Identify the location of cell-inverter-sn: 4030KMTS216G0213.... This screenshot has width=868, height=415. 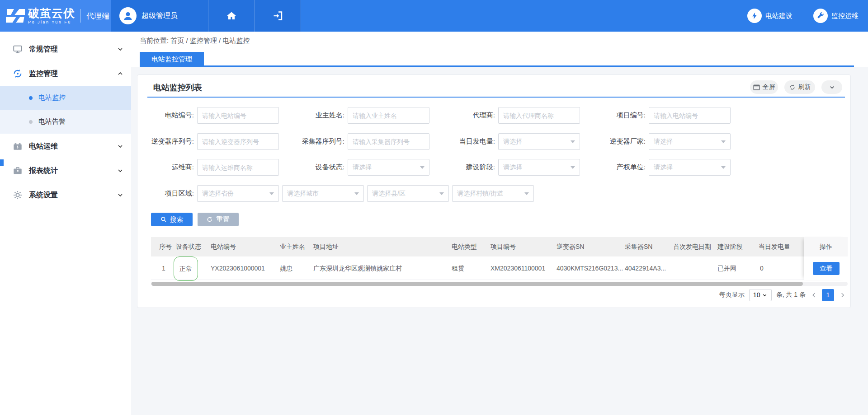
(590, 268).